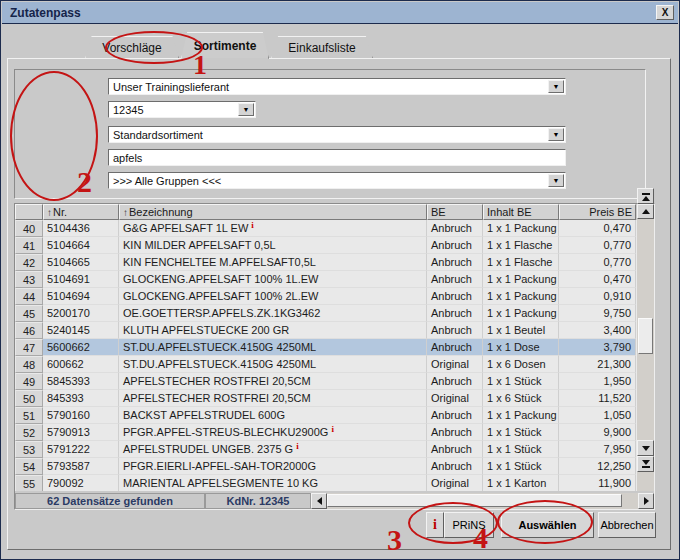  Describe the element at coordinates (326, 364) in the screenshot. I see `table-row: 48 600662 ST.DU.APFELSTUECK.4150G 4250ML…` at that location.